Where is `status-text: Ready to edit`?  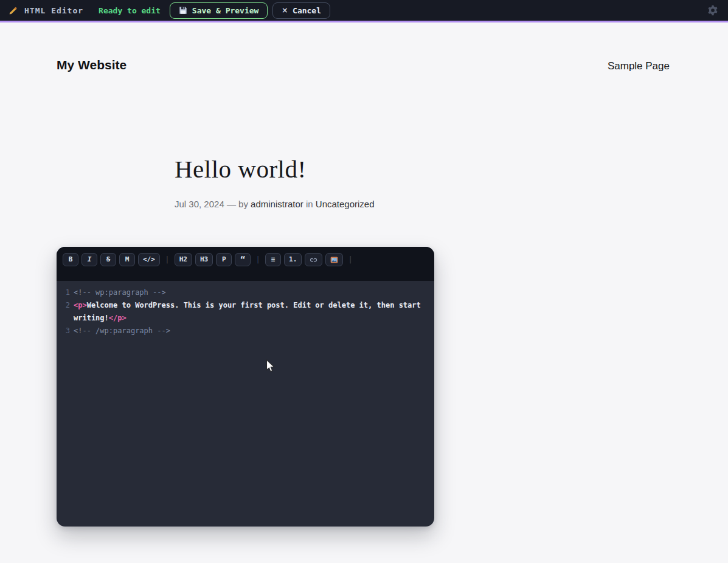
status-text: Ready to edit is located at coordinates (130, 11).